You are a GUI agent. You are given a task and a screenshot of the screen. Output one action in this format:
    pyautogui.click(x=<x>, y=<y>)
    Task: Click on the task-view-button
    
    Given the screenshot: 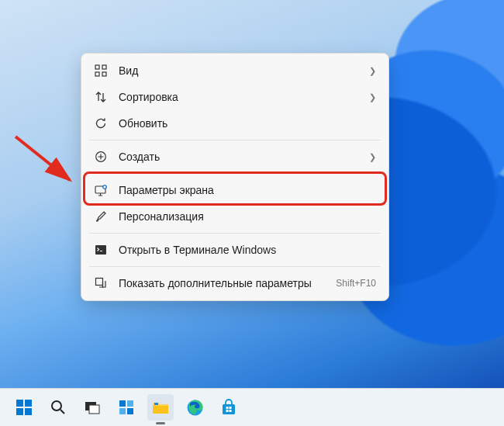 What is the action you would take?
    pyautogui.click(x=92, y=407)
    